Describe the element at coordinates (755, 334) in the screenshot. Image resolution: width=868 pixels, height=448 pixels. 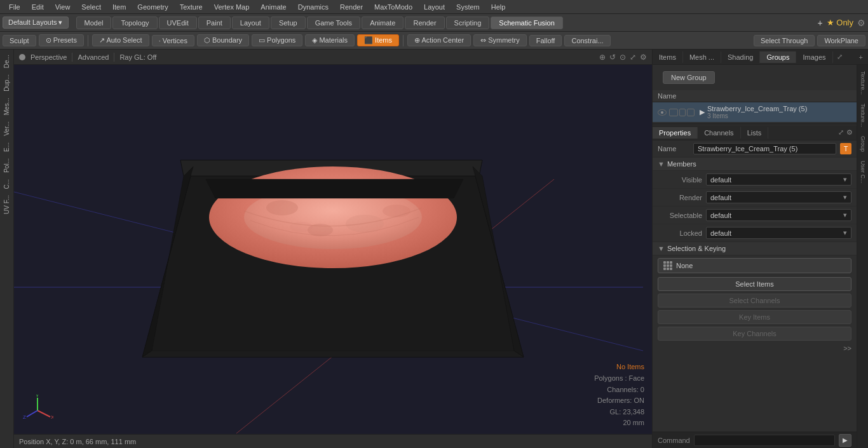
I see `key-channels-button: Key Channels` at that location.